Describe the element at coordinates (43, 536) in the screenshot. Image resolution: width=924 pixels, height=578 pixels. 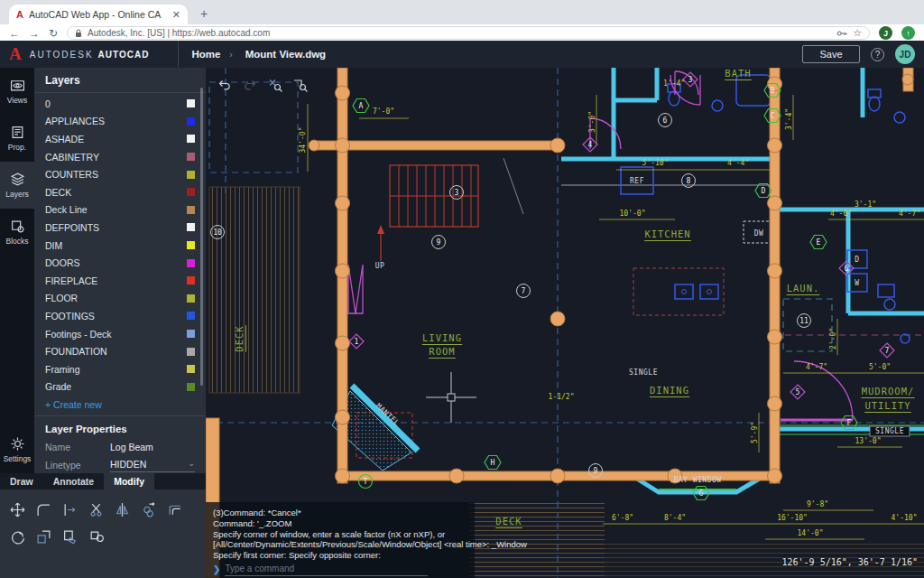
I see `tool-scale-button` at that location.